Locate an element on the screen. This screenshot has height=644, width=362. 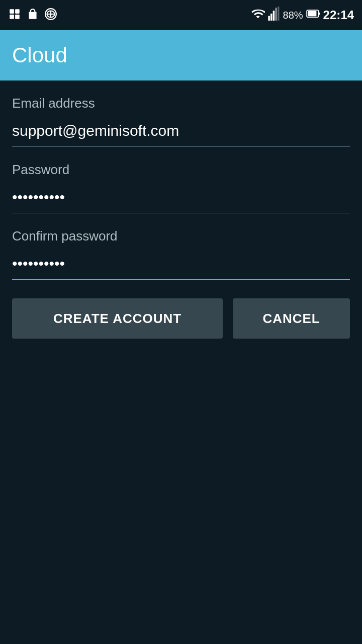
cancel-button: CANCEL is located at coordinates (292, 318).